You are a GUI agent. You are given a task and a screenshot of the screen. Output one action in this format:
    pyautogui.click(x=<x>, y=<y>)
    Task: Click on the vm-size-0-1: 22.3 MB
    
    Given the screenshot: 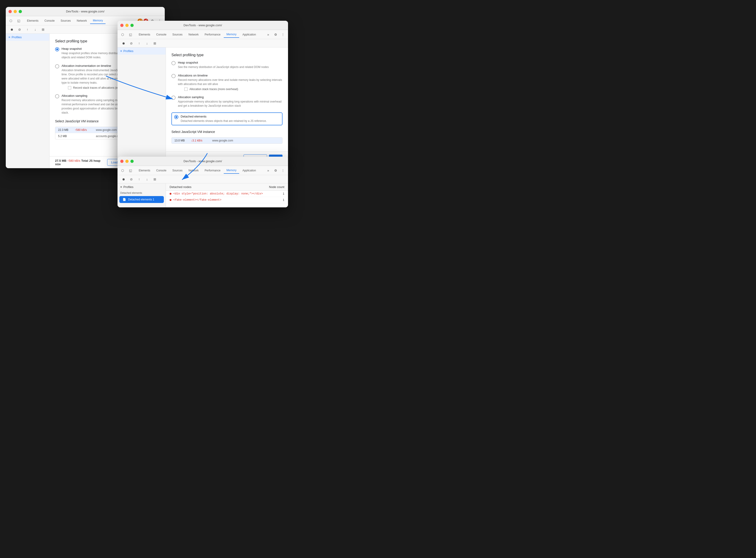 What is the action you would take?
    pyautogui.click(x=65, y=130)
    